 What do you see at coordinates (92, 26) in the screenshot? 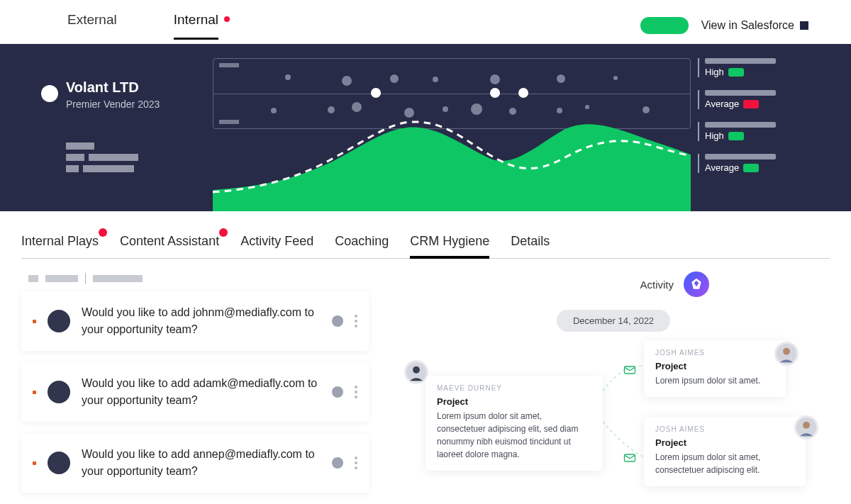
I see `tab-external: External` at bounding box center [92, 26].